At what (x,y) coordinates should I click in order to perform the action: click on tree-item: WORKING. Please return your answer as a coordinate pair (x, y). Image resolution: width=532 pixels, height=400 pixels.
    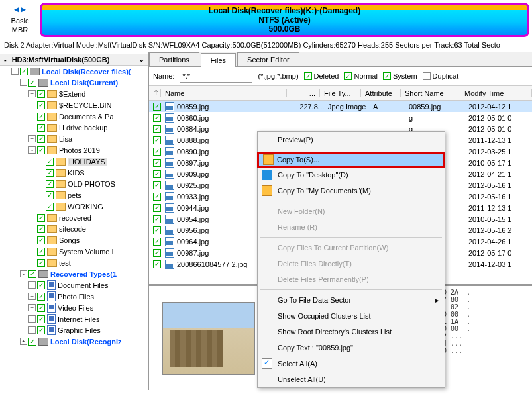
    Looking at the image, I should click on (74, 207).